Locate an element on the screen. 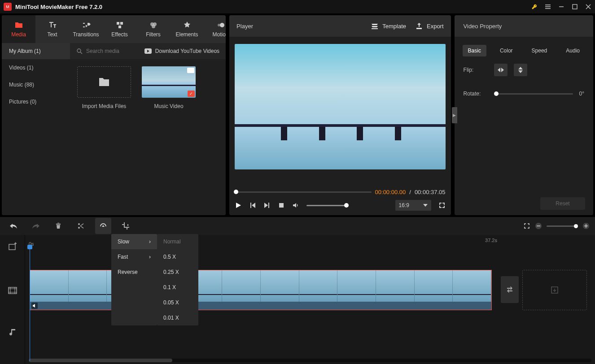  undo-button is located at coordinates (13, 226).